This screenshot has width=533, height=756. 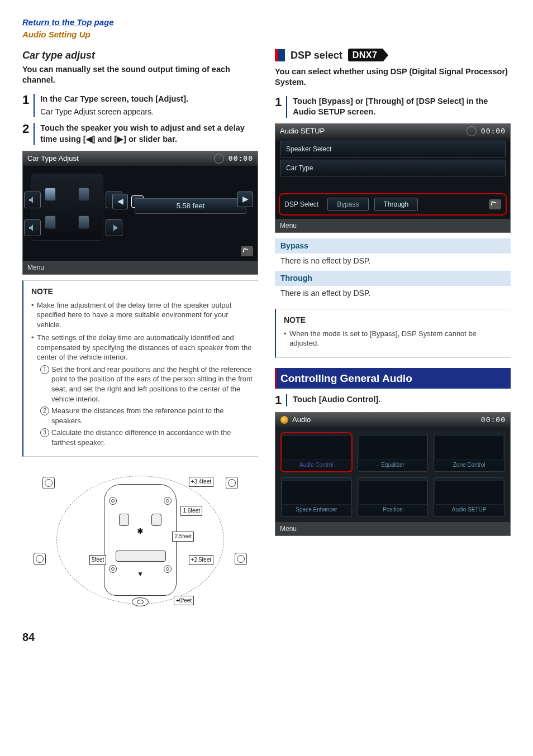 What do you see at coordinates (98, 560) in the screenshot?
I see `diagram-label-d: 5feet` at bounding box center [98, 560].